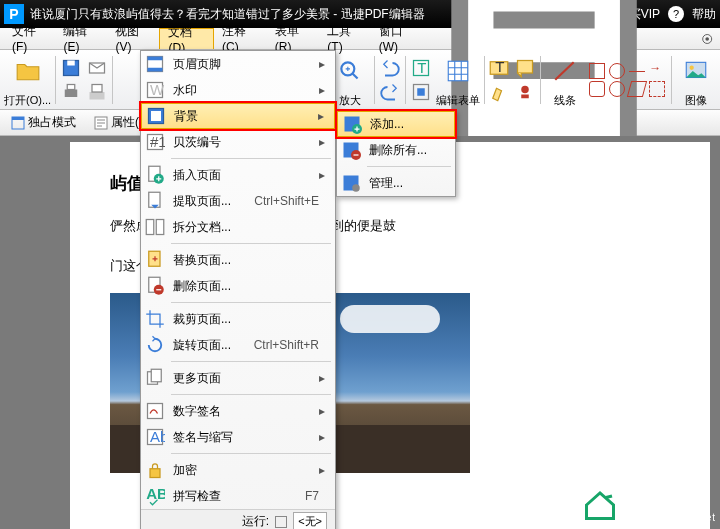 The image size is (720, 529). Describe the element at coordinates (396, 183) in the screenshot. I see `submenu-manage: 管理...` at that location.